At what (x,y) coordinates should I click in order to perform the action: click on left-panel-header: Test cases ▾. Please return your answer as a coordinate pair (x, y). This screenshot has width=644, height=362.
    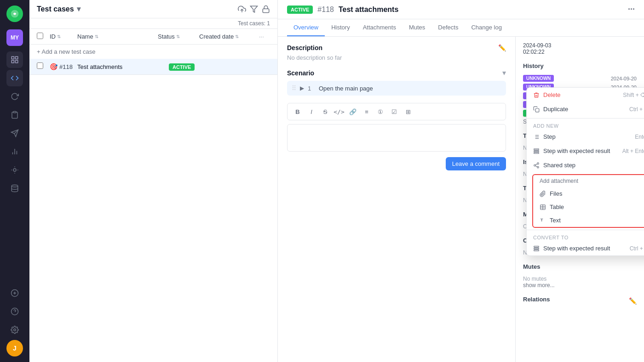
    Looking at the image, I should click on (154, 9).